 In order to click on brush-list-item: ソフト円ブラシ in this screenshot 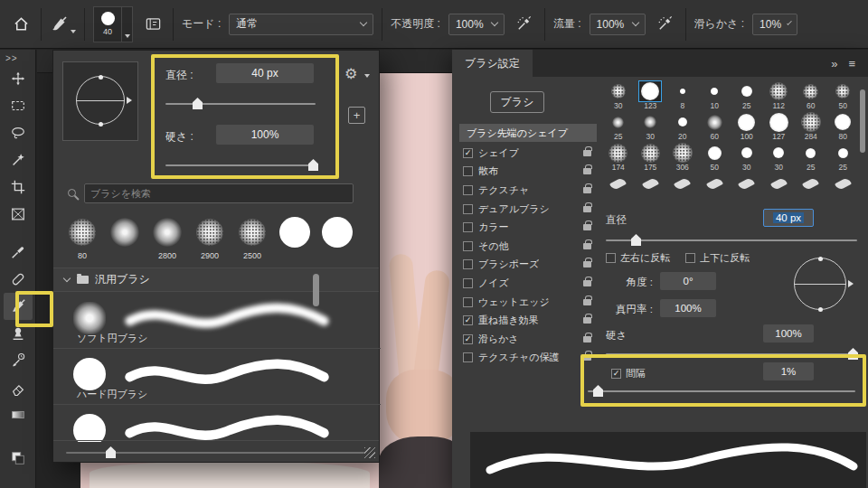, I will do `click(217, 321)`.